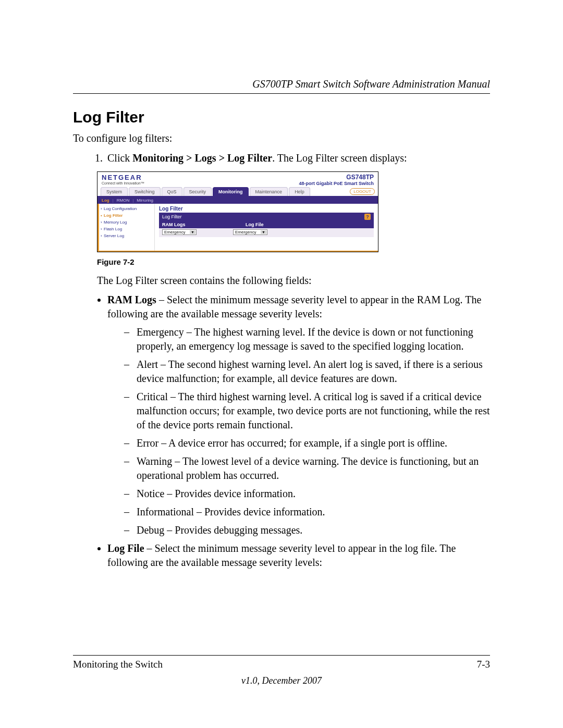 The image size is (563, 728). Describe the element at coordinates (269, 225) in the screenshot. I see `field-label-log-file: Log File` at that location.